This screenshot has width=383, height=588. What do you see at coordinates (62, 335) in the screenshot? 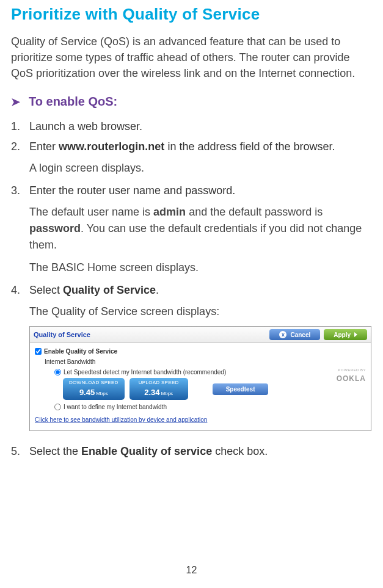
I see `qos-header-title: Quality of Service` at bounding box center [62, 335].